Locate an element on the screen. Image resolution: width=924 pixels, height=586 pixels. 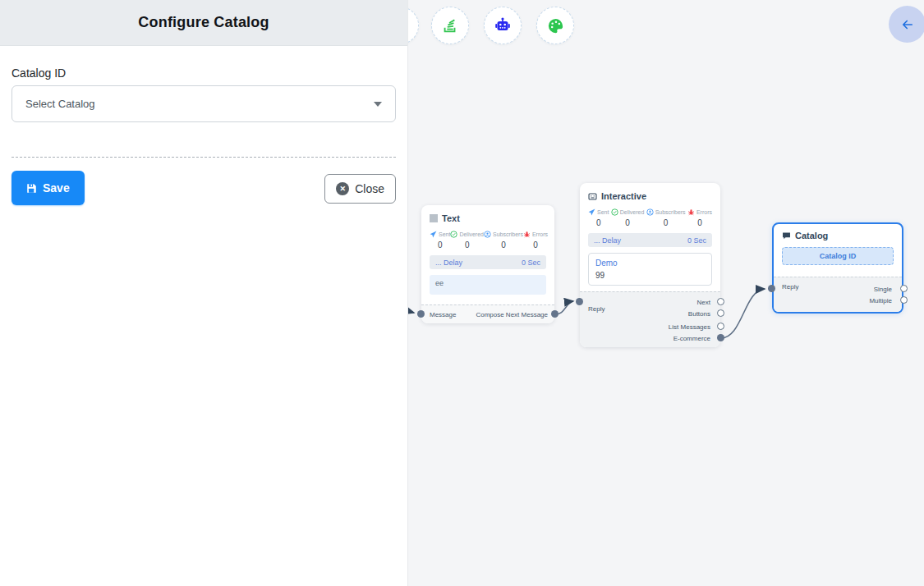
node-title: Catalog is located at coordinates (811, 236).